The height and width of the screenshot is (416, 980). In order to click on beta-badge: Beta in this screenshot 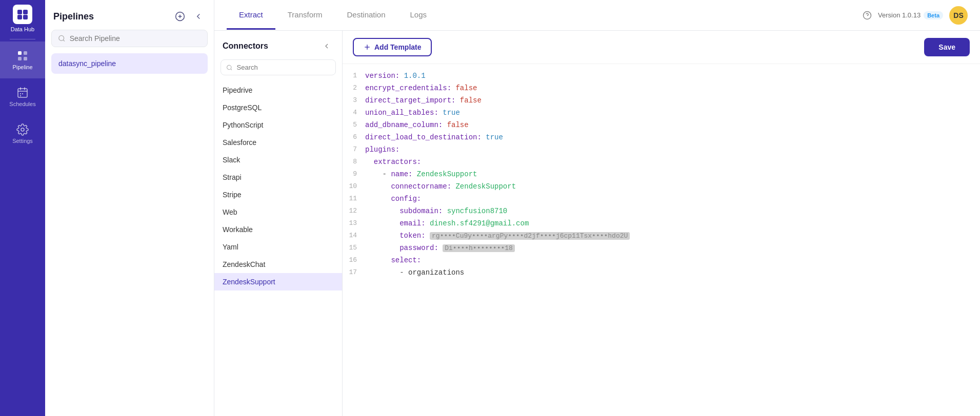, I will do `click(933, 15)`.